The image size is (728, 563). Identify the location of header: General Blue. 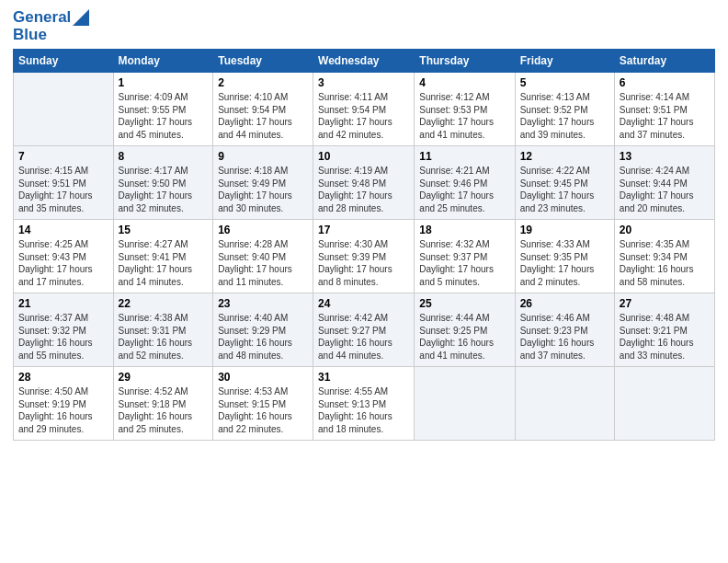
(364, 26).